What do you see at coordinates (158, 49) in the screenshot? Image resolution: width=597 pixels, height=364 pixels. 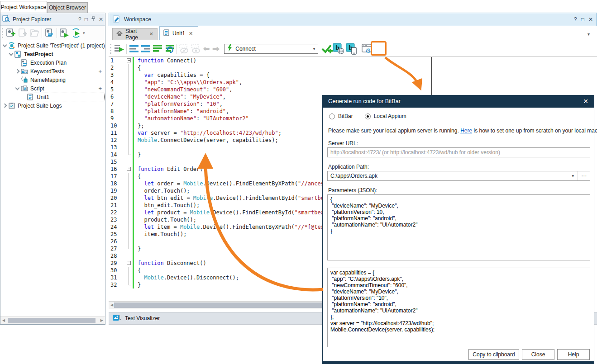 I see `comment-lines-button` at bounding box center [158, 49].